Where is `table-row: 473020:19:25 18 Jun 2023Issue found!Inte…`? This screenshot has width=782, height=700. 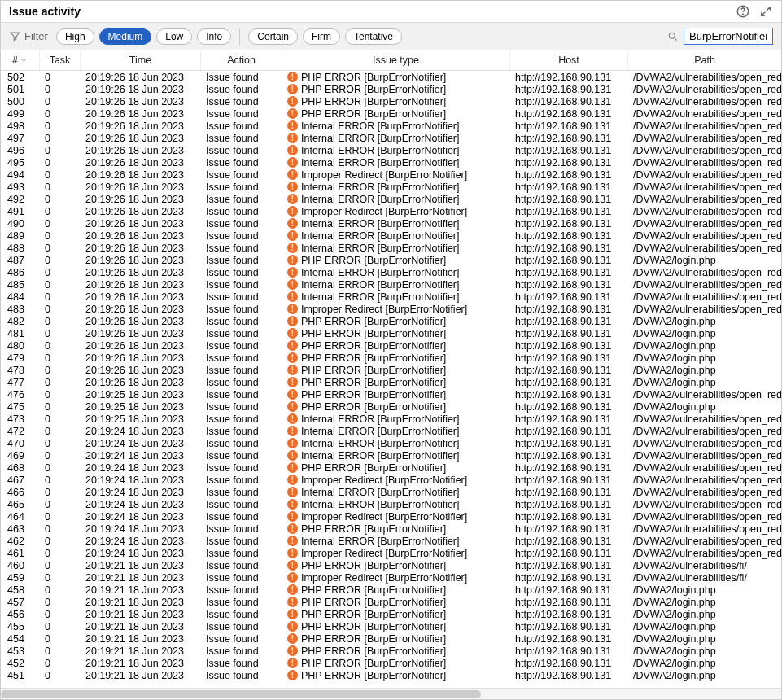
table-row: 473020:19:25 18 Jun 2023Issue found!Inte… is located at coordinates (391, 418).